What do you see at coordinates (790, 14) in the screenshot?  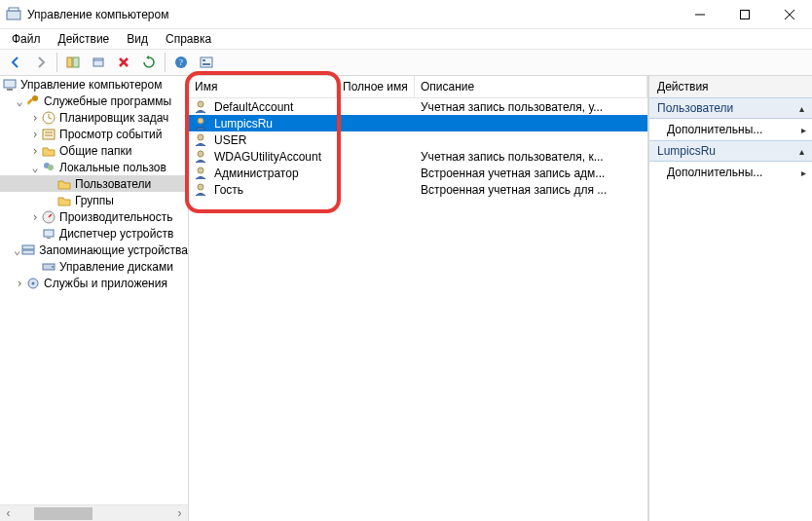 I see `close-button` at bounding box center [790, 14].